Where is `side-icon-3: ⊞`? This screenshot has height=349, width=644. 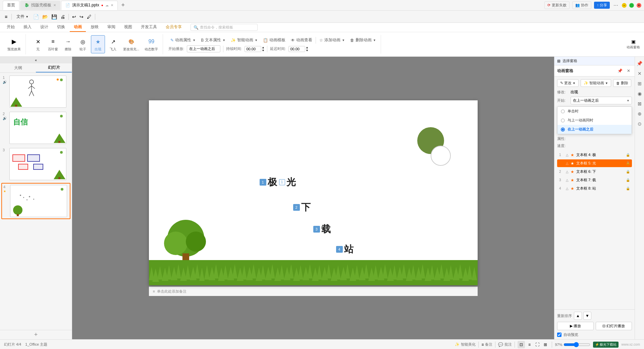
side-icon-3: ⊞ is located at coordinates (640, 84).